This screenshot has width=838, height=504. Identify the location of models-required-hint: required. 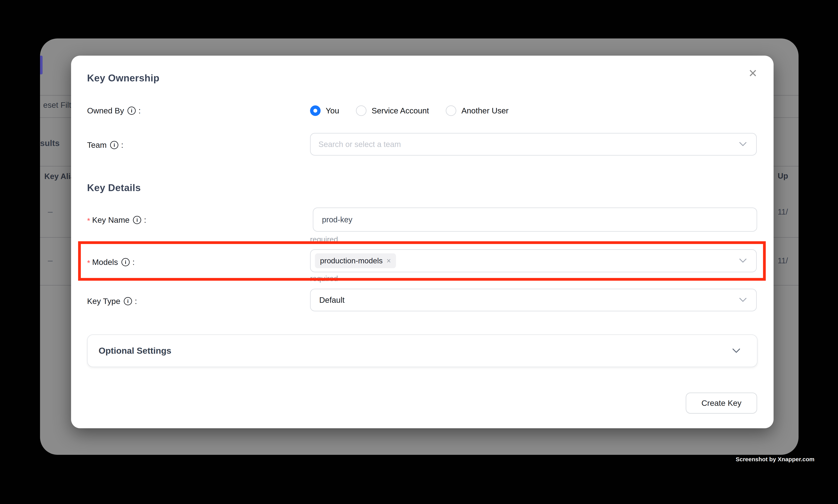
(324, 278).